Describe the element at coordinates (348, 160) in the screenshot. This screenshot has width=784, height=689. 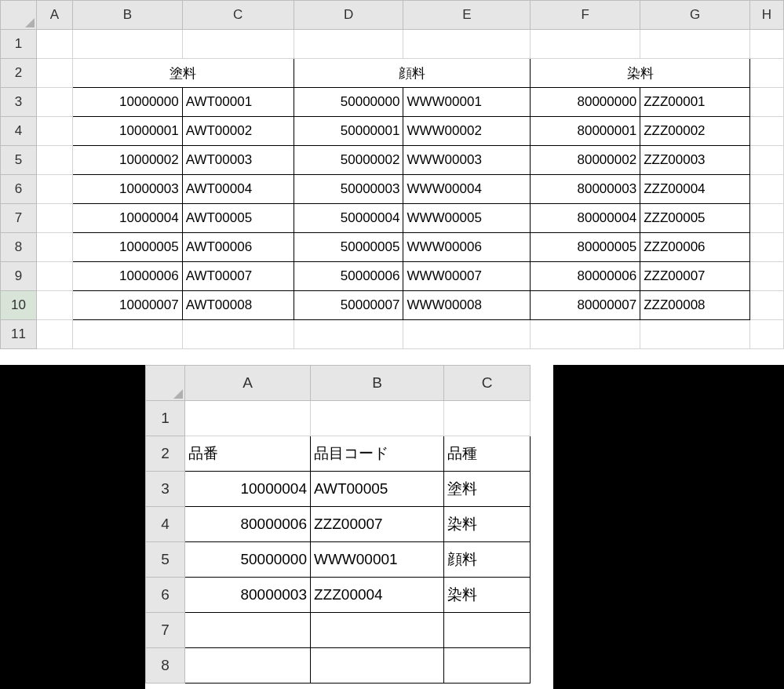
I see `cell: 50000002` at that location.